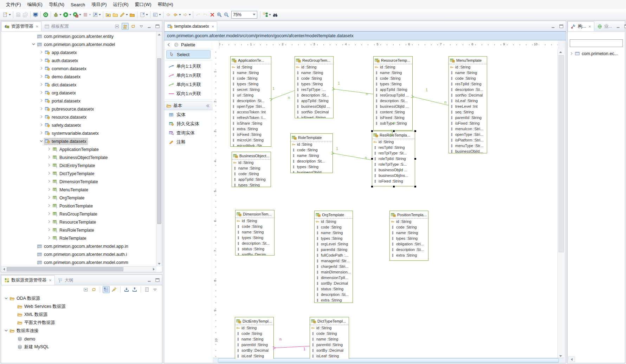  What do you see at coordinates (21, 26) in the screenshot?
I see `tab-资源管理器: 资源管理器×` at bounding box center [21, 26].